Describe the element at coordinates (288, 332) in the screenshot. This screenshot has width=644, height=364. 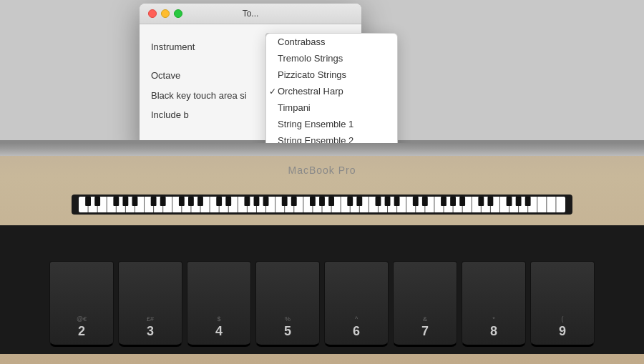
I see `key-5-main: 5` at that location.